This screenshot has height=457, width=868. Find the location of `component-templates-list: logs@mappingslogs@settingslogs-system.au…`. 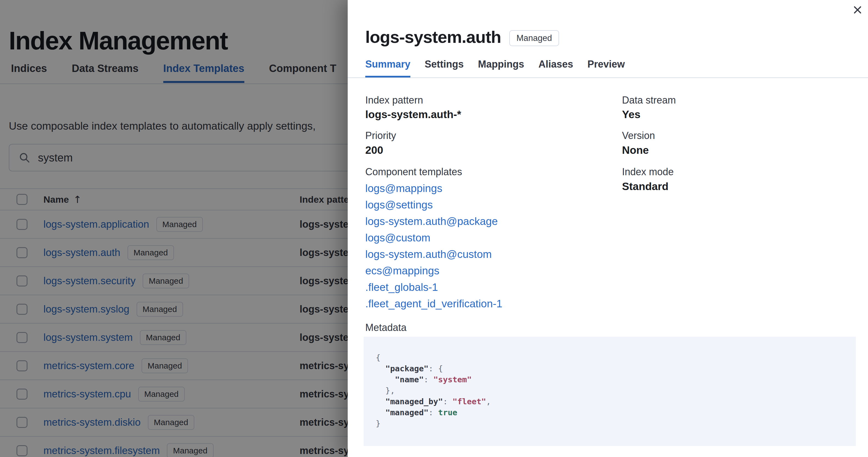

component-templates-list: logs@mappingslogs@settingslogs-system.au… is located at coordinates (434, 246).